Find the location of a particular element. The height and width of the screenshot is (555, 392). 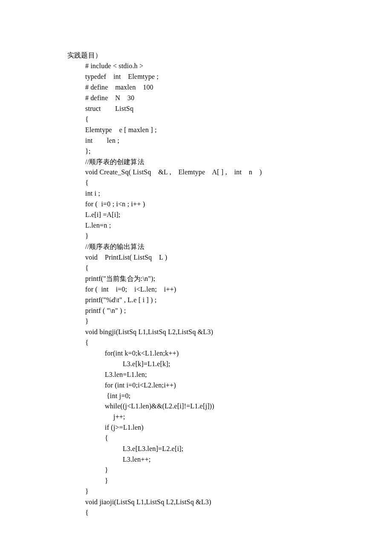

code-line: printf("当前集合为:\n"); is located at coordinates (217, 279).